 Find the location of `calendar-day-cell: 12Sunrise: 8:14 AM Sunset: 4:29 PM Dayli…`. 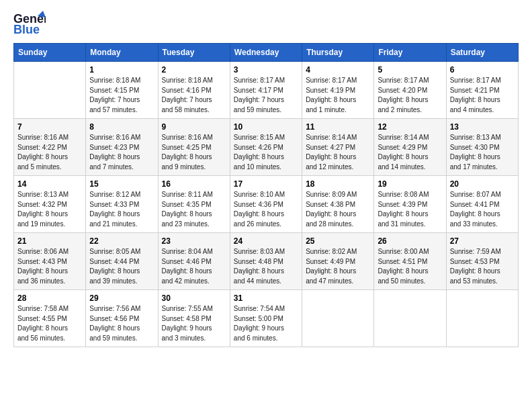

calendar-day-cell: 12Sunrise: 8:14 AM Sunset: 4:29 PM Dayli… is located at coordinates (410, 148).